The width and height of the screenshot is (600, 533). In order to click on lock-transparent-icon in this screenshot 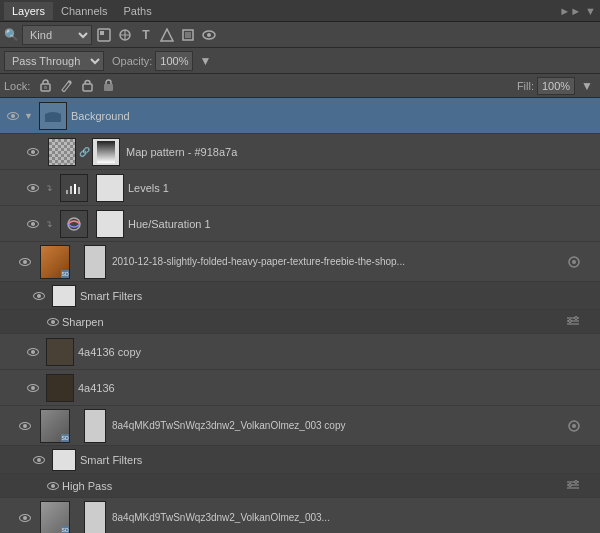, I will do `click(45, 86)`.